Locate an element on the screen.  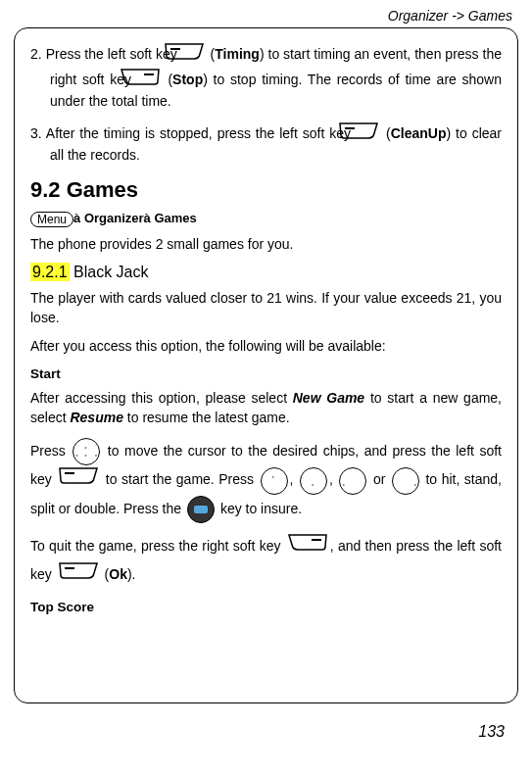
subsection-name: Black Jack is located at coordinates (110, 272).